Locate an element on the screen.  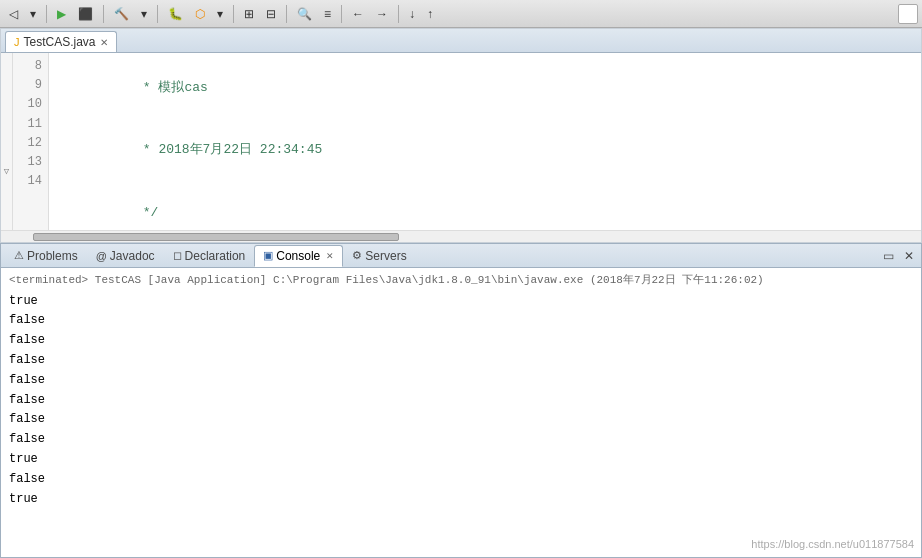
tab-problems: ⚠ Problems is located at coordinates (46, 256).